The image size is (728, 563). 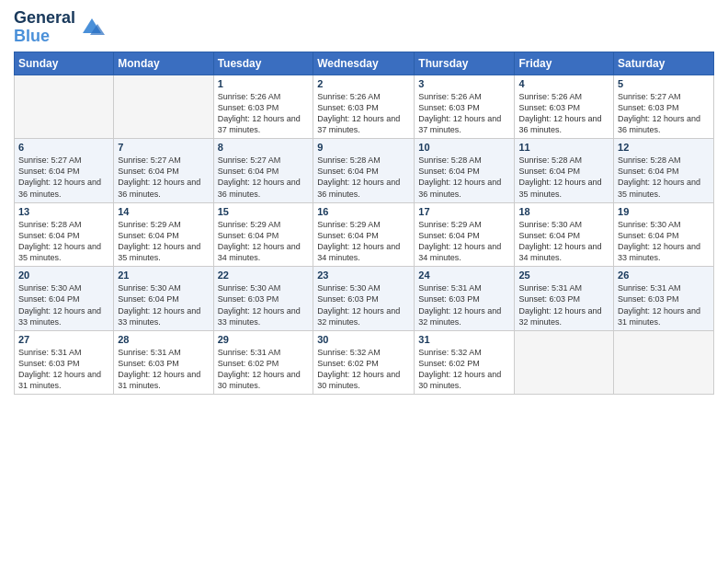 What do you see at coordinates (164, 362) in the screenshot?
I see `calendar-cell: 28Sunrise: 5:31 AMSunset: 6:03 PMDayligh…` at bounding box center [164, 362].